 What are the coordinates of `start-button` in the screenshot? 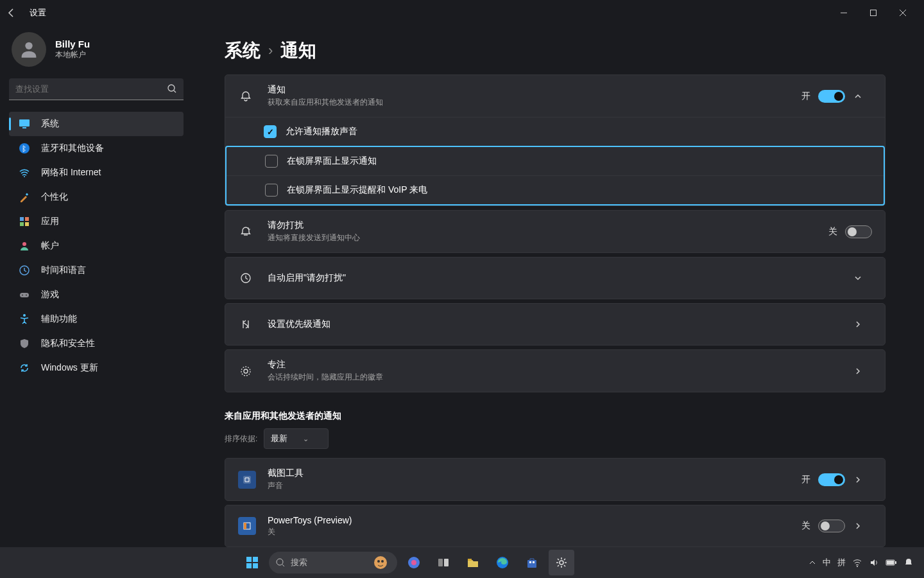 It's located at (252, 563).